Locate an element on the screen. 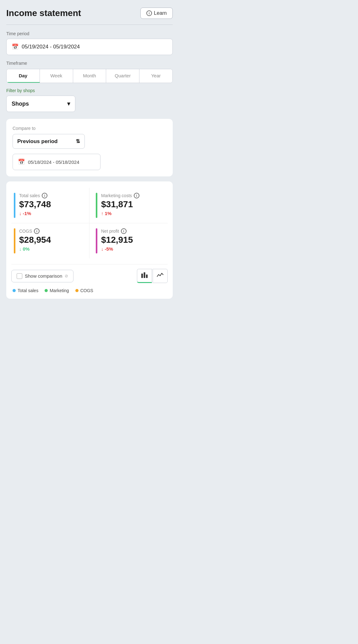 Image resolution: width=358 pixels, height=644 pixels. cogs-arrow is located at coordinates (20, 249).